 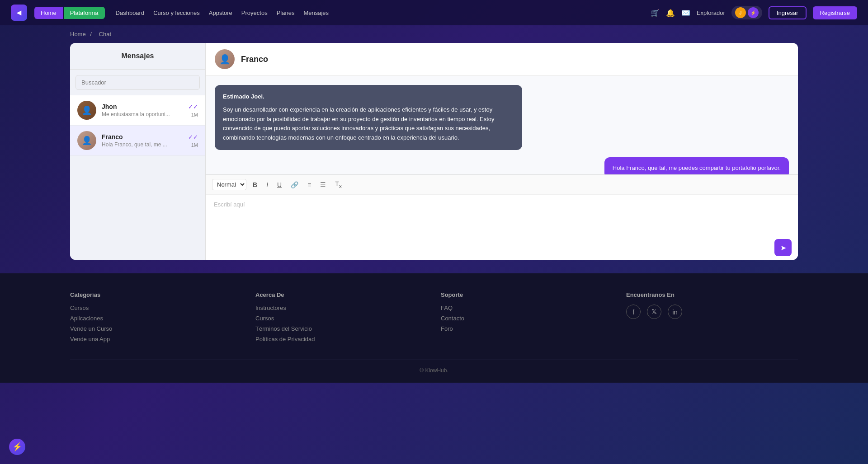 What do you see at coordinates (712, 295) in the screenshot?
I see `footer-social-title: Encuentranos En` at bounding box center [712, 295].